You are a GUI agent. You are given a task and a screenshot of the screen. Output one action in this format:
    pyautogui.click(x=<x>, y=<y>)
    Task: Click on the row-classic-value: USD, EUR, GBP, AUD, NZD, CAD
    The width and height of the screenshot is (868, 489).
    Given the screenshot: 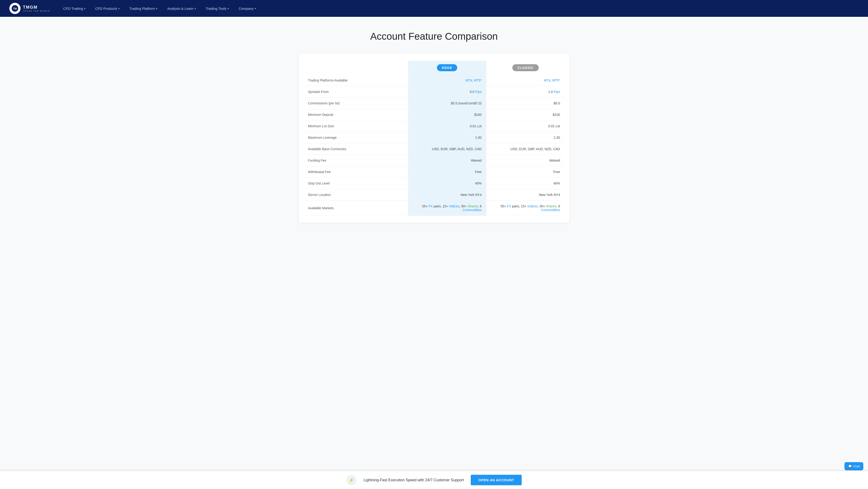 What is the action you would take?
    pyautogui.click(x=526, y=149)
    